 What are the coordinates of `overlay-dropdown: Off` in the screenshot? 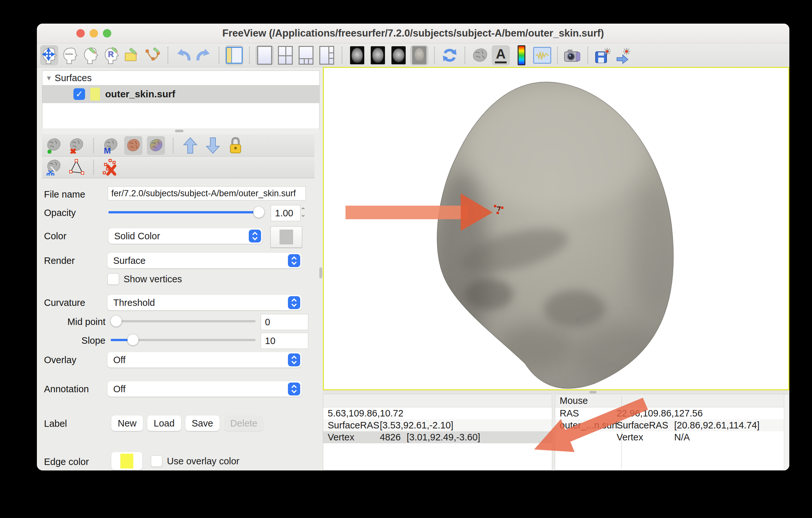 It's located at (204, 360).